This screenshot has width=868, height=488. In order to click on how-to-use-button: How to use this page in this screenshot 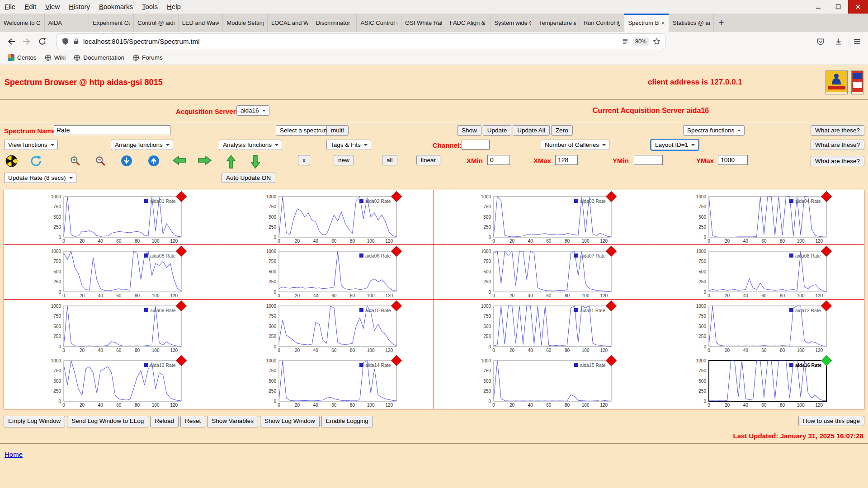, I will do `click(831, 421)`.